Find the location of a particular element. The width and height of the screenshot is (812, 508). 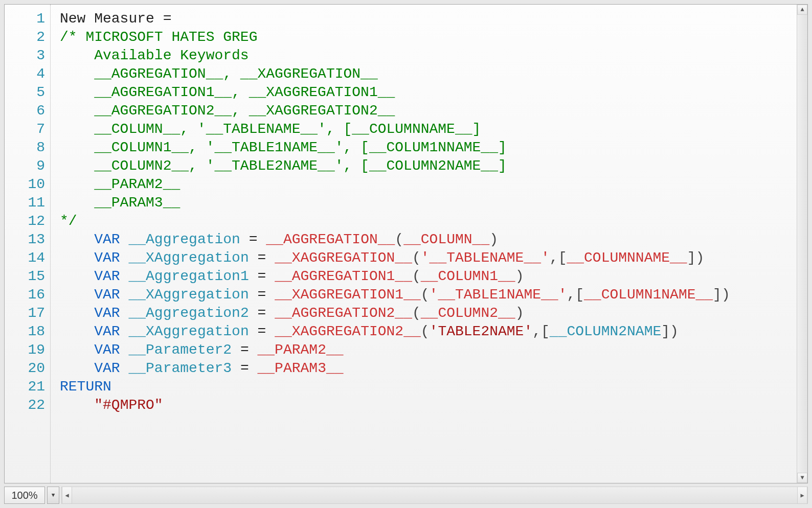

code-line: Available Keywords is located at coordinates (428, 56).